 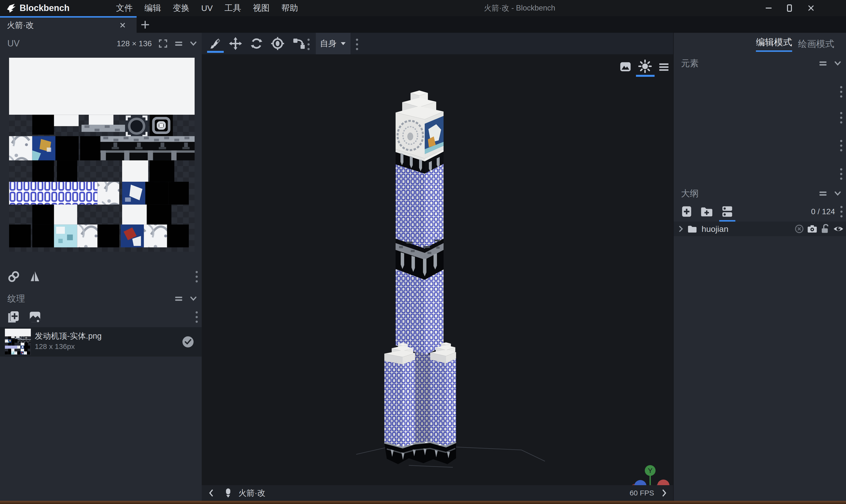 What do you see at coordinates (437, 493) in the screenshot?
I see `viewport-statusbar: 火箭·改 60 FPS` at bounding box center [437, 493].